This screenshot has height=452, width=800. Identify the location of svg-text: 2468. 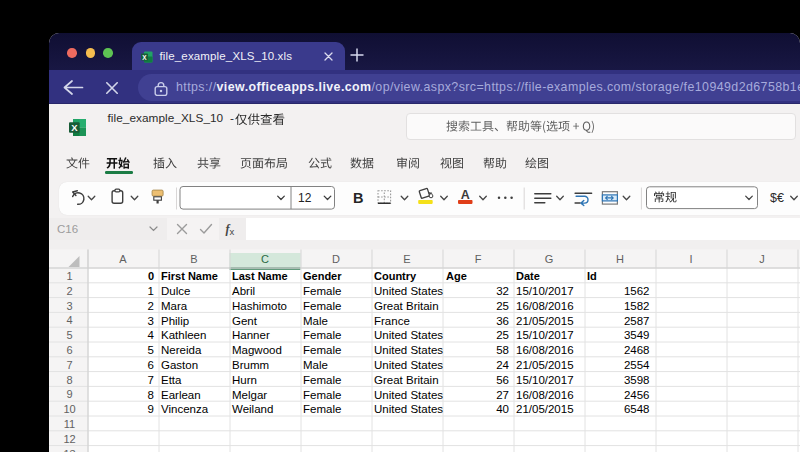
(637, 350).